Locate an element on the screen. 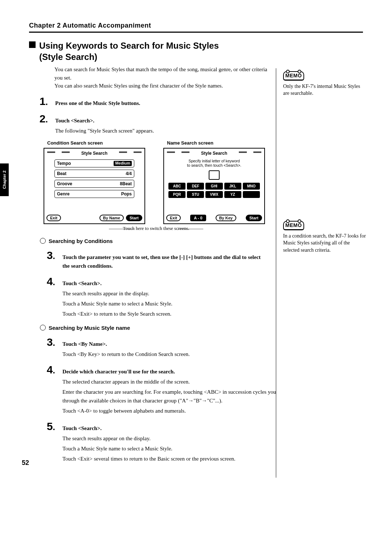 Image resolution: width=392 pixels, height=555 pixels. yz-button: YZ is located at coordinates (233, 195).